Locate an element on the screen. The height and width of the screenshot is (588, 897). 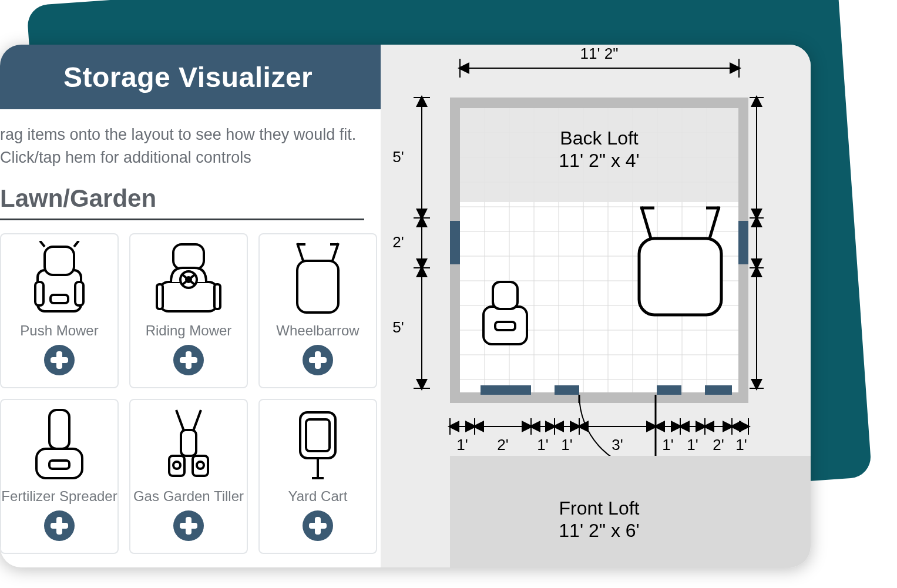
item-label: Fertilizer Spreader is located at coordinates (59, 496).